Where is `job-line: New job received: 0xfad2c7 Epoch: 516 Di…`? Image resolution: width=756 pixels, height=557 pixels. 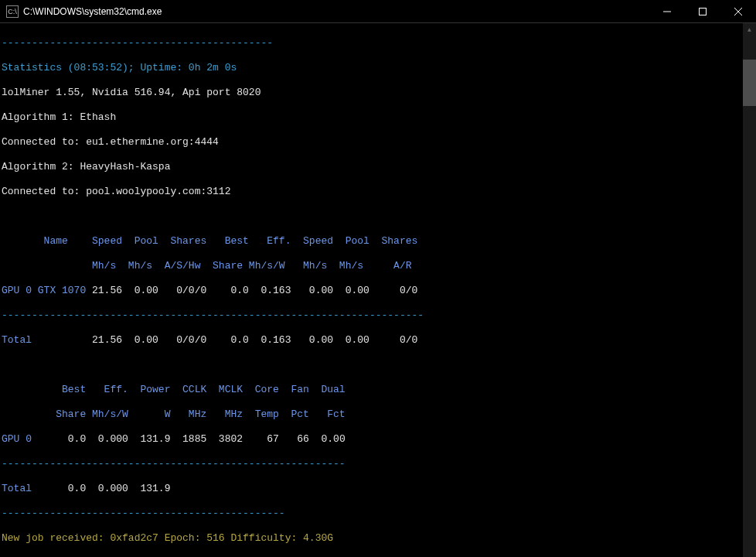 job-line: New job received: 0xfad2c7 Epoch: 516 Di… is located at coordinates (378, 538).